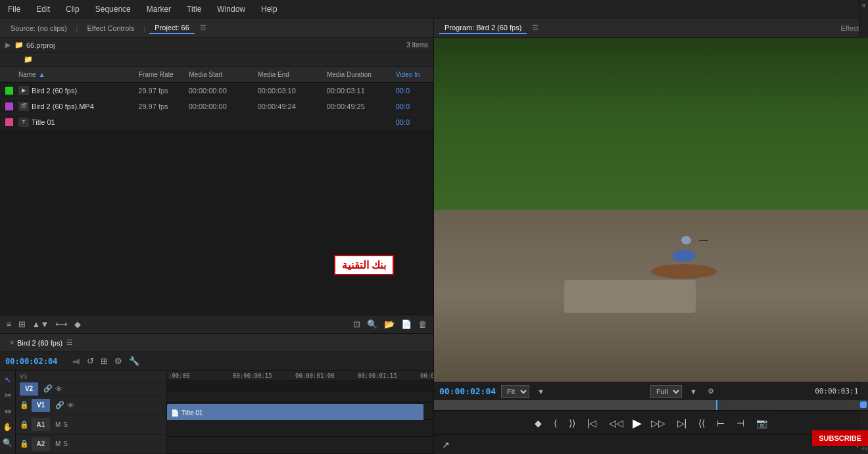 This screenshot has height=454, width=868. I want to click on tab-source: Source: (no clips), so click(39, 28).